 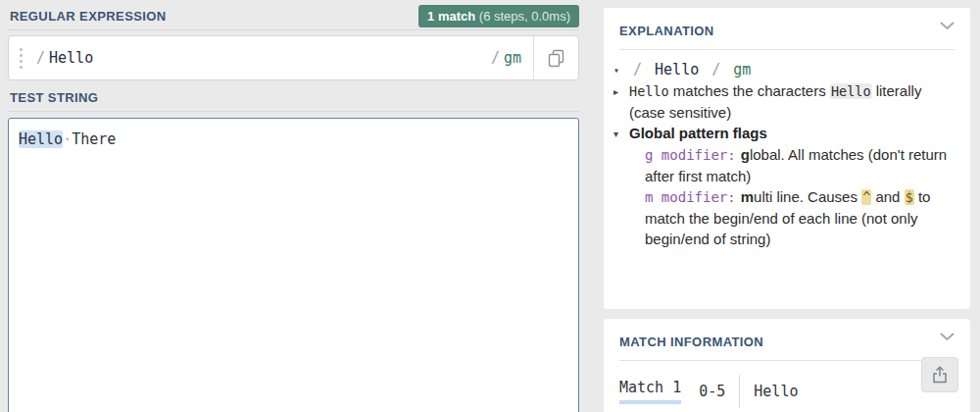 I want to click on pattern-description-1: matches the characters, so click(x=750, y=90).